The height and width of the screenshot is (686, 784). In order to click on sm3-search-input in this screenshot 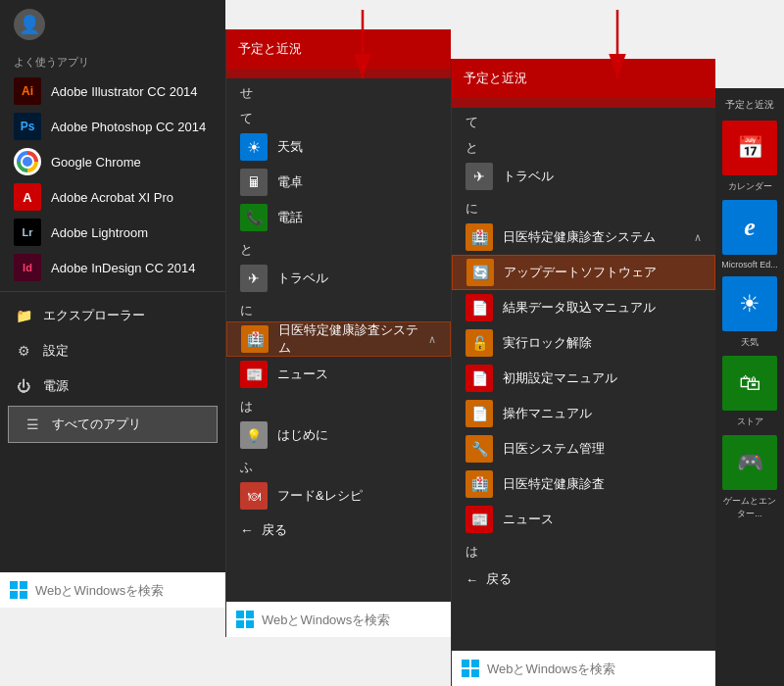, I will do `click(596, 668)`.